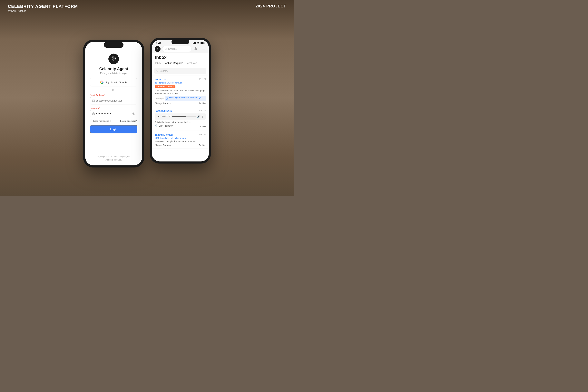  Describe the element at coordinates (180, 118) in the screenshot. I see `messages-list: Peter Chartz Feb 21 25 Highgate Ln, Hill…` at that location.